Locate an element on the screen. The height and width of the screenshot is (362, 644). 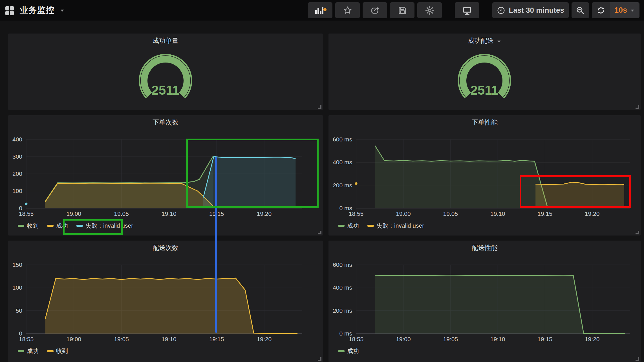
share-icon is located at coordinates (375, 10).